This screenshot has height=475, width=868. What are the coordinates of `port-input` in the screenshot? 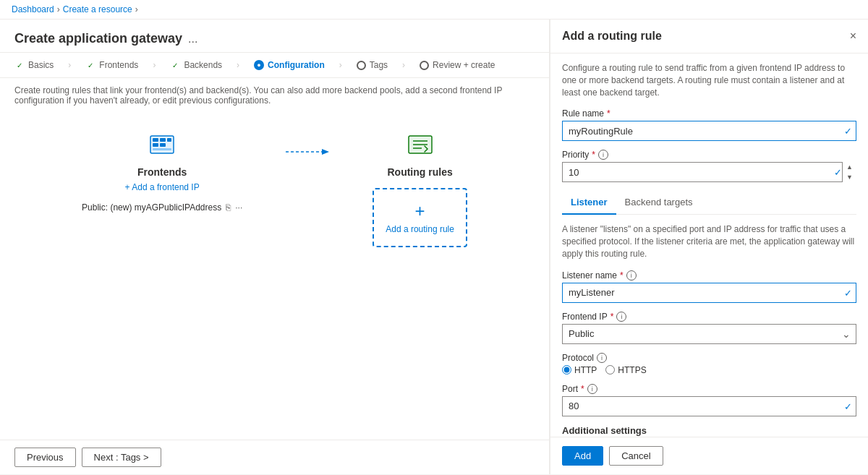 It's located at (709, 406).